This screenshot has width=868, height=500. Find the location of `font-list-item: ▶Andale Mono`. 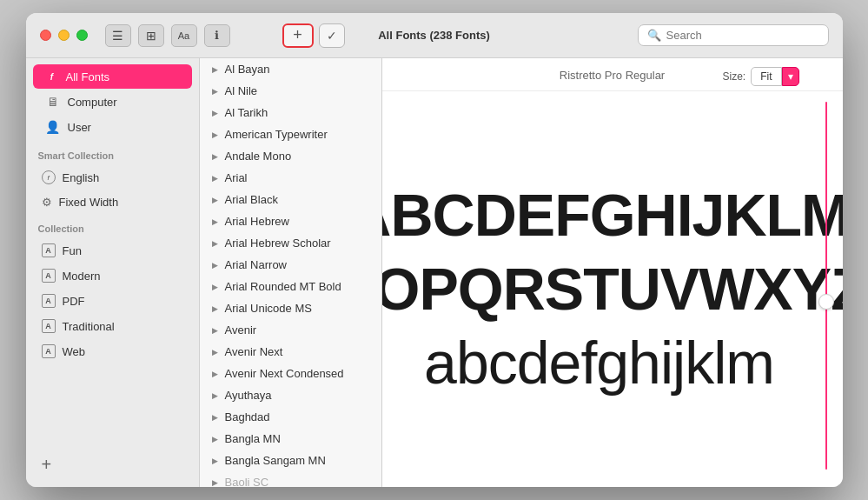

font-list-item: ▶Andale Mono is located at coordinates (290, 157).